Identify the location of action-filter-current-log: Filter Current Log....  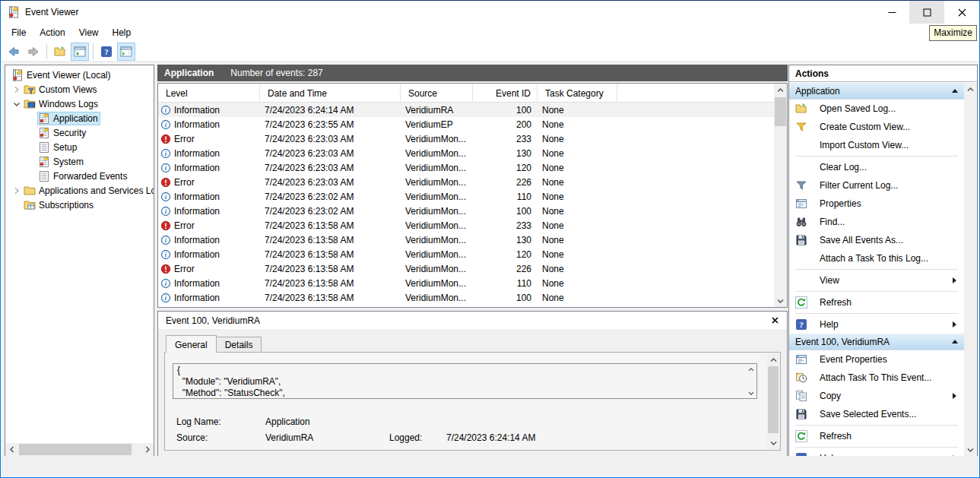
(877, 185).